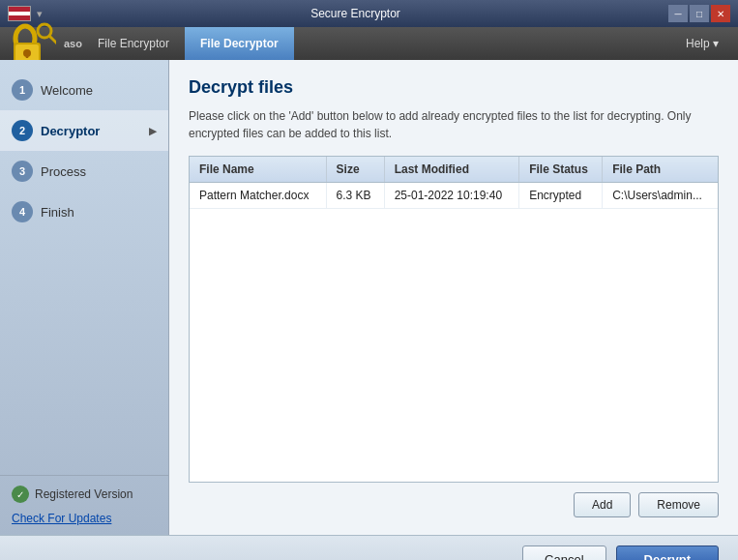 The image size is (738, 560). I want to click on sidebar-label-process: Process, so click(64, 172).